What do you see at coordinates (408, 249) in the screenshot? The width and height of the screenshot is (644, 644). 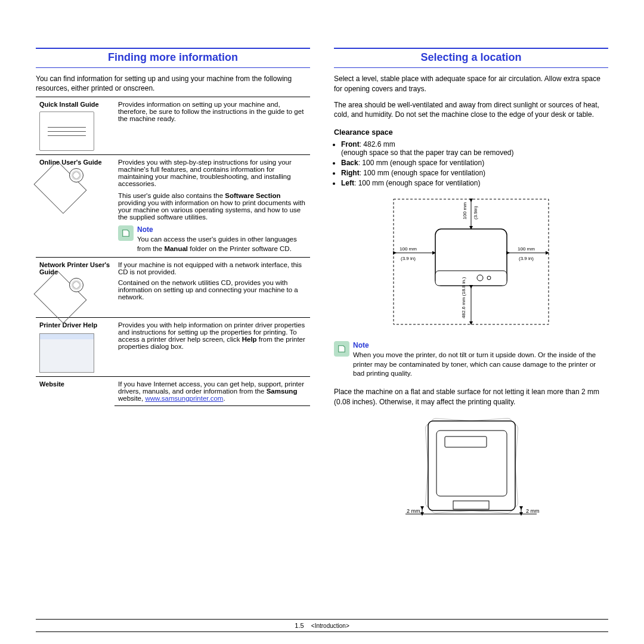 I see `dia-left-mm: 100 mm` at bounding box center [408, 249].